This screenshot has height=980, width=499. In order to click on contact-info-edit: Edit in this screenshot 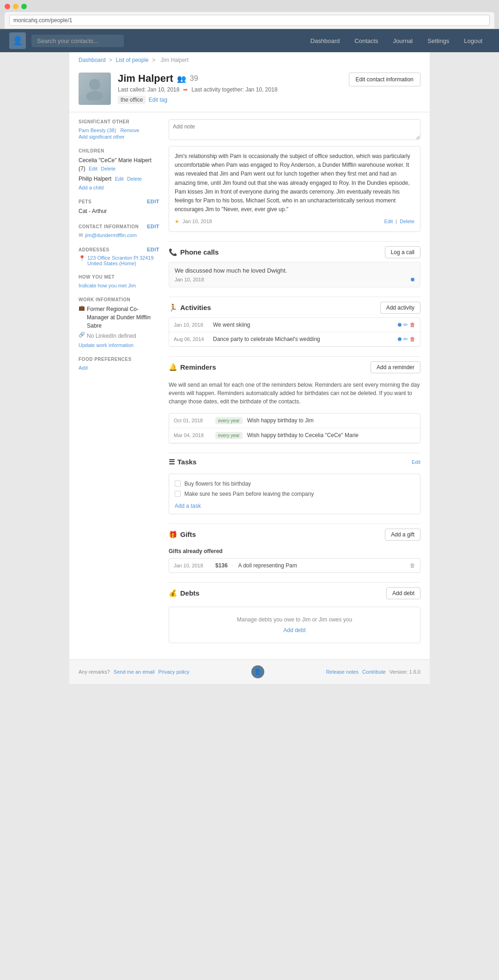, I will do `click(153, 226)`.